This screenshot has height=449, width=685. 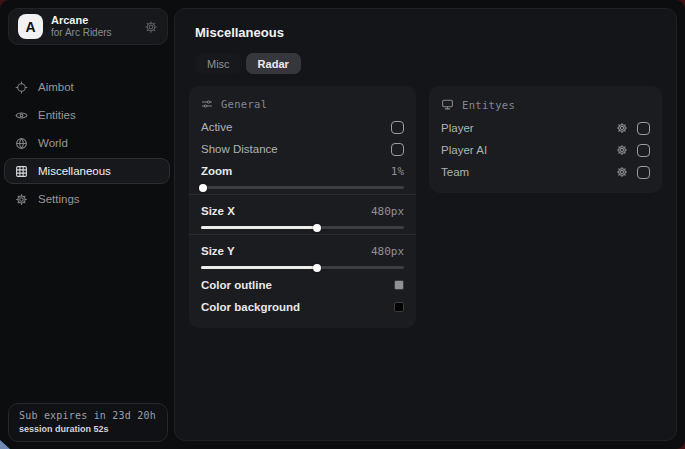 I want to click on monitor-icon, so click(x=448, y=104).